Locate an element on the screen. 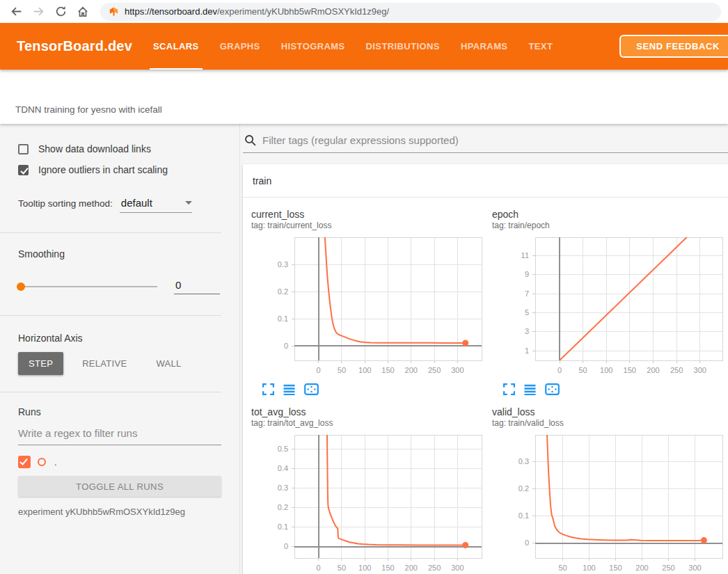  home-icon is located at coordinates (83, 12).